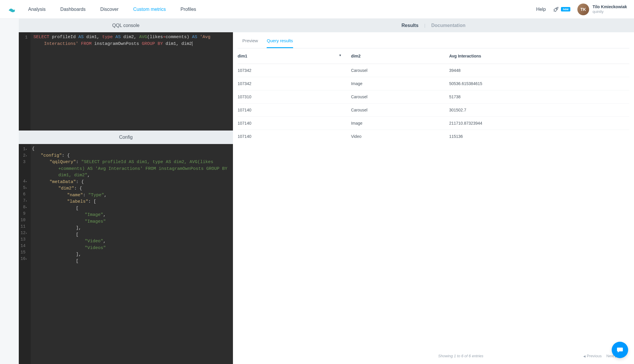 Image resolution: width=634 pixels, height=364 pixels. What do you see at coordinates (280, 43) in the screenshot?
I see `subtab-query-results: Query results` at bounding box center [280, 43].